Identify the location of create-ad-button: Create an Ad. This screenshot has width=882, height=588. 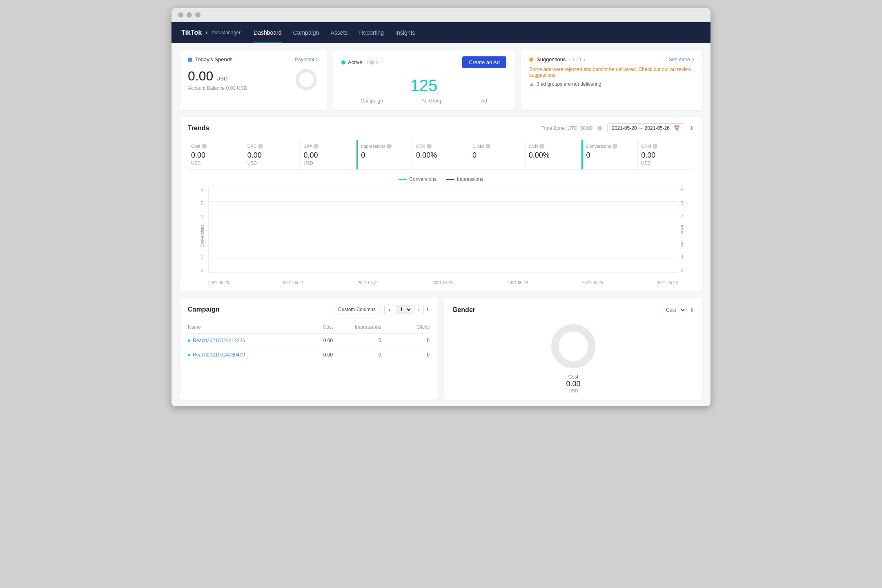
(484, 62).